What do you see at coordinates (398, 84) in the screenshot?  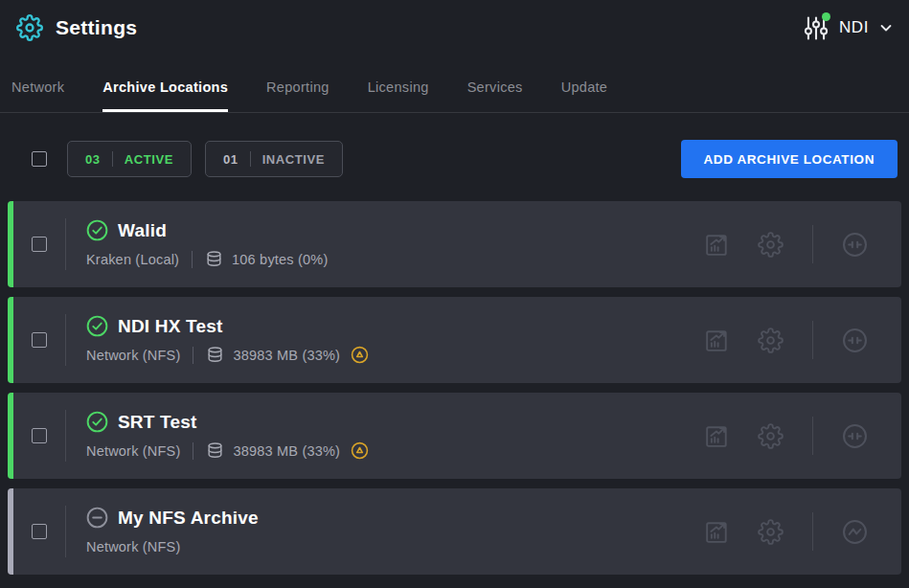 I see `tab-licensing: Licensing` at bounding box center [398, 84].